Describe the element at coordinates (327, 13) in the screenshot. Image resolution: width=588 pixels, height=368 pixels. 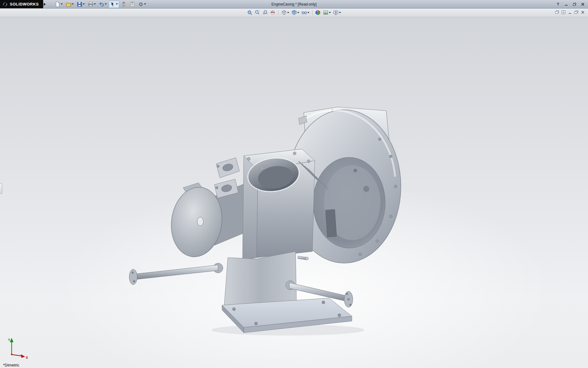
I see `apply-scene-button` at that location.